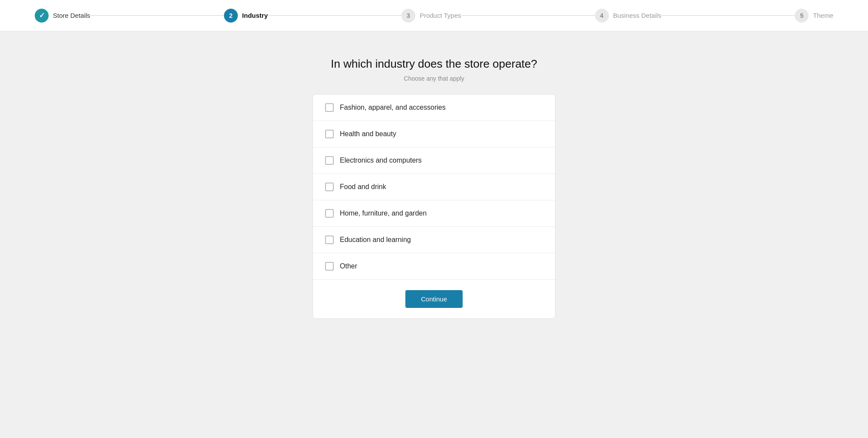  What do you see at coordinates (329, 266) in the screenshot?
I see `checkbox-other` at bounding box center [329, 266].